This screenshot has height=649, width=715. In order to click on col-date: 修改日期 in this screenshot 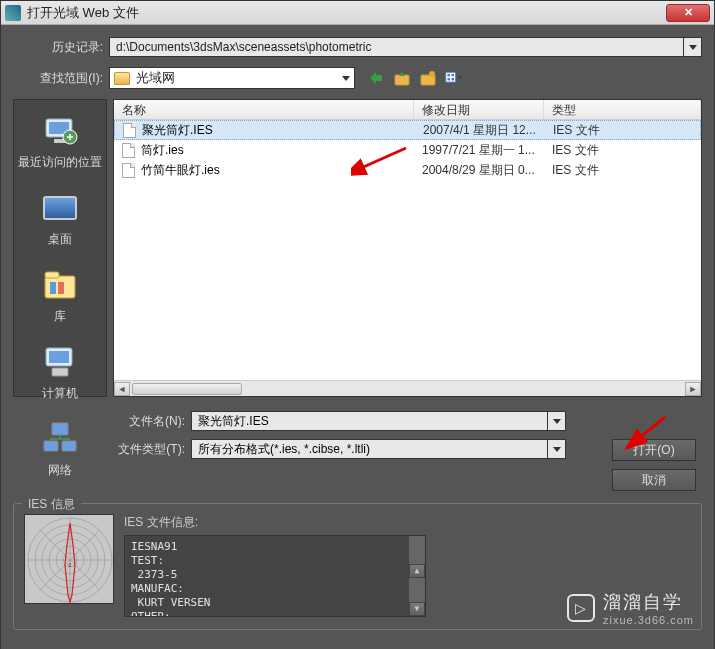, I will do `click(479, 110)`.